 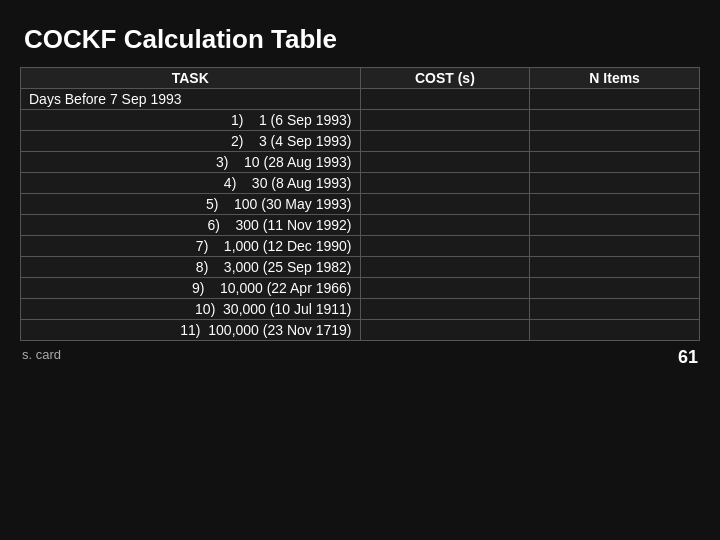 What do you see at coordinates (360, 184) in the screenshot?
I see `table-row: 4)30 (8 Aug 1993)` at bounding box center [360, 184].